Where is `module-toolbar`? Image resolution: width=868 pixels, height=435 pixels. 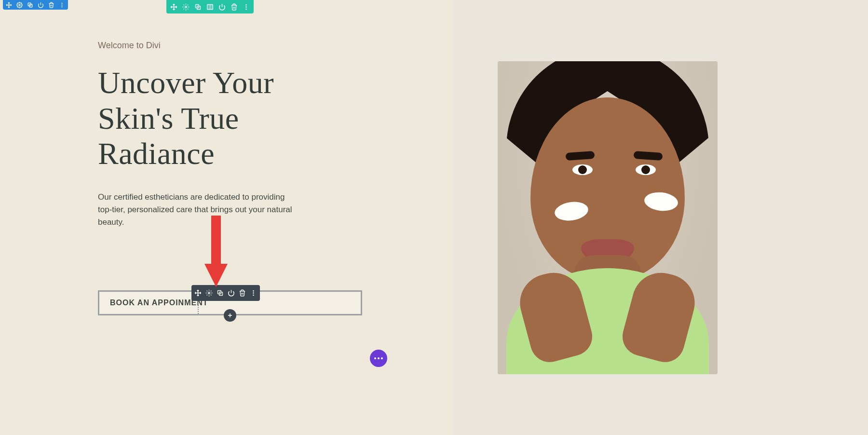 module-toolbar is located at coordinates (226, 293).